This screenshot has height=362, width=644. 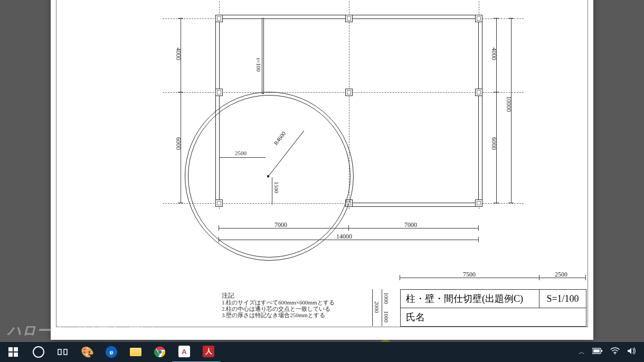 What do you see at coordinates (136, 352) in the screenshot?
I see `taskbar-app-explorer` at bounding box center [136, 352].